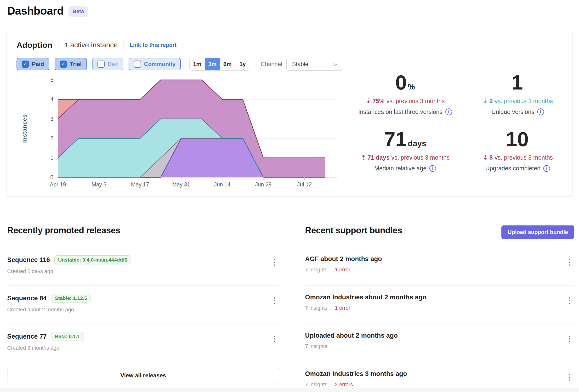  What do you see at coordinates (67, 336) in the screenshot?
I see `release-version-badge: Beta: 0.1.1` at bounding box center [67, 336].